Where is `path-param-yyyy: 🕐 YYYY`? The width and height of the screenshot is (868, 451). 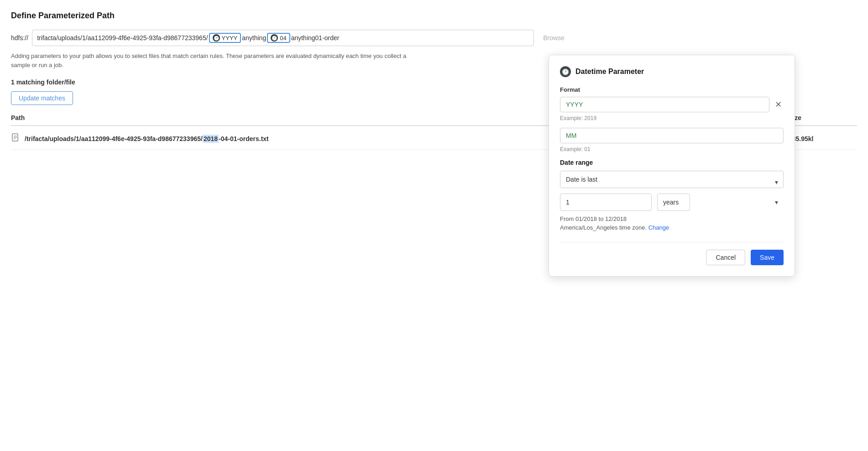
path-param-yyyy: 🕐 YYYY is located at coordinates (225, 38).